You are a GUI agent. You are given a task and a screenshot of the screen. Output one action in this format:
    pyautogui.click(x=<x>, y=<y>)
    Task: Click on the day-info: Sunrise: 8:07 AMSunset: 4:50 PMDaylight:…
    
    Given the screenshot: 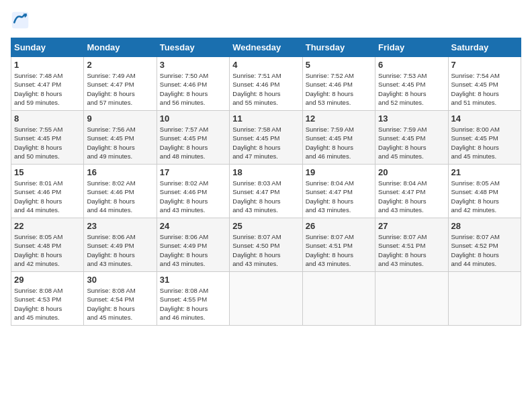 What is the action you would take?
    pyautogui.click(x=266, y=250)
    